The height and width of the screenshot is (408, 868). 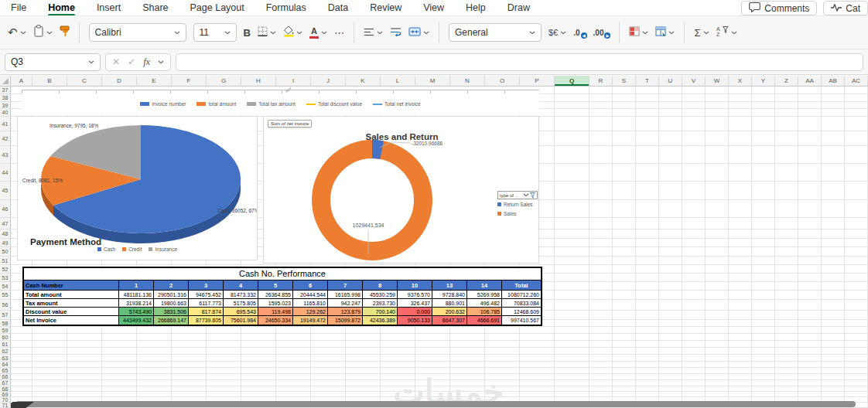 What do you see at coordinates (5, 295) in the screenshot?
I see `row-header-55: 55` at bounding box center [5, 295].